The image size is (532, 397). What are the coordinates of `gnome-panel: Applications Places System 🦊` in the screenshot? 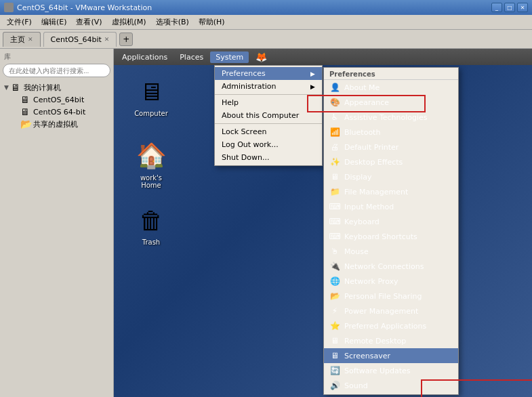 It's located at (323, 57).